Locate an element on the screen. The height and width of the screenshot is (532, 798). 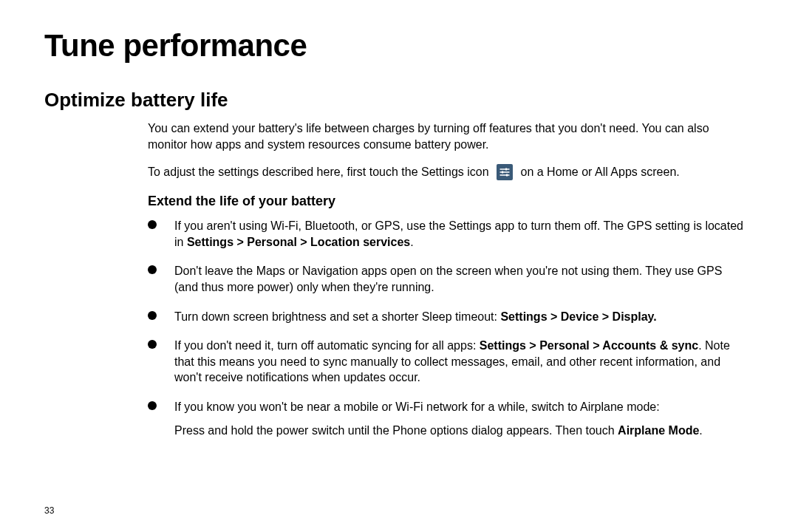
intro-text-after-icon: on a Home or All Apps screen. is located at coordinates (598, 172).